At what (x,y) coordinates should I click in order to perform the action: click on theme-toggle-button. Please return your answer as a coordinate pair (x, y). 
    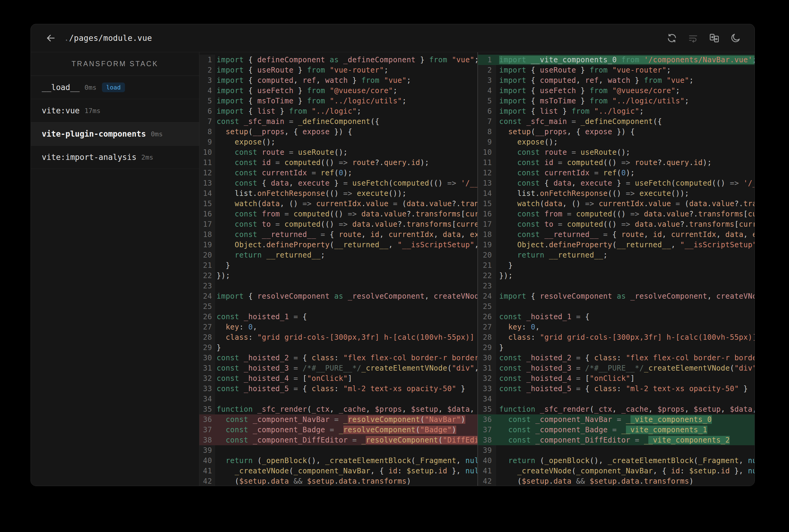
    Looking at the image, I should click on (735, 38).